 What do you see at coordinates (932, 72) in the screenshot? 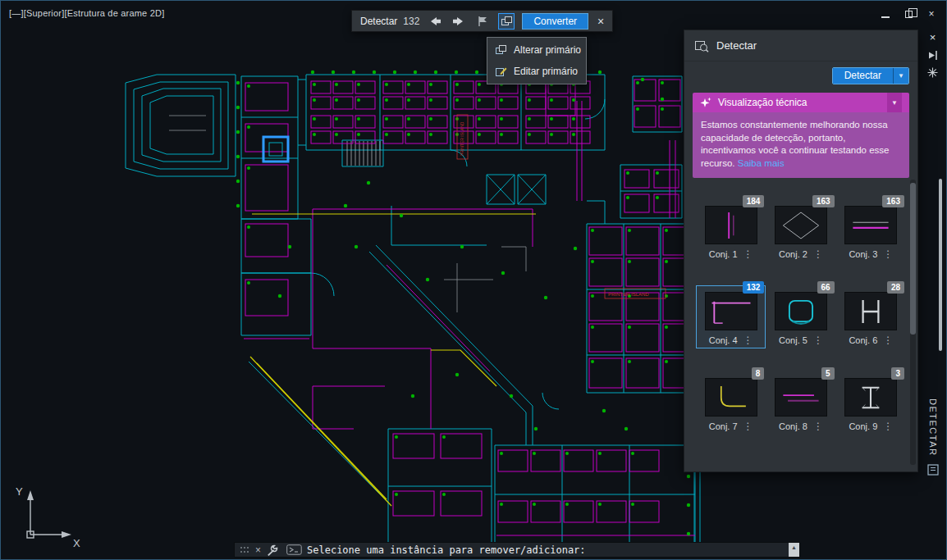
I see `panel-options-button` at bounding box center [932, 72].